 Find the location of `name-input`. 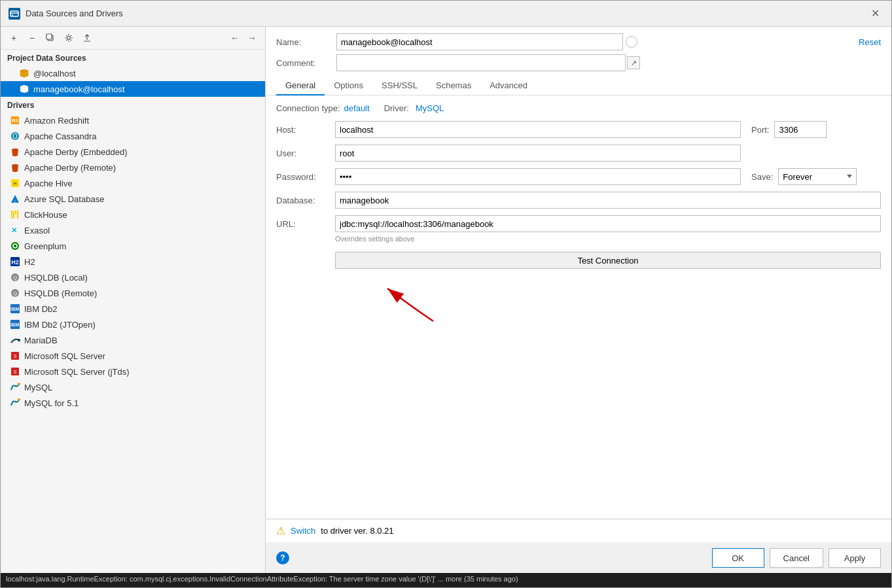

name-input is located at coordinates (480, 42).